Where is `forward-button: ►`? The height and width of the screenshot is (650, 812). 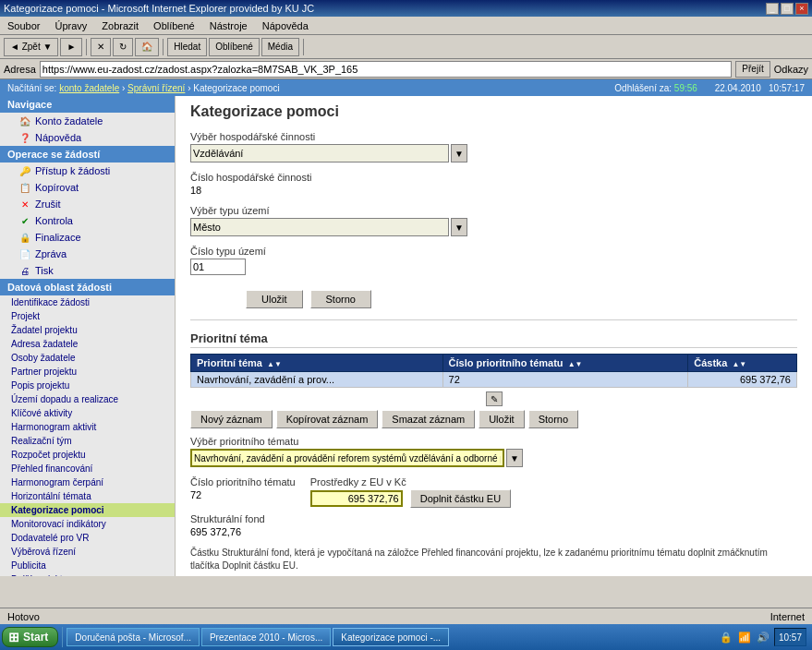 forward-button: ► is located at coordinates (71, 47).